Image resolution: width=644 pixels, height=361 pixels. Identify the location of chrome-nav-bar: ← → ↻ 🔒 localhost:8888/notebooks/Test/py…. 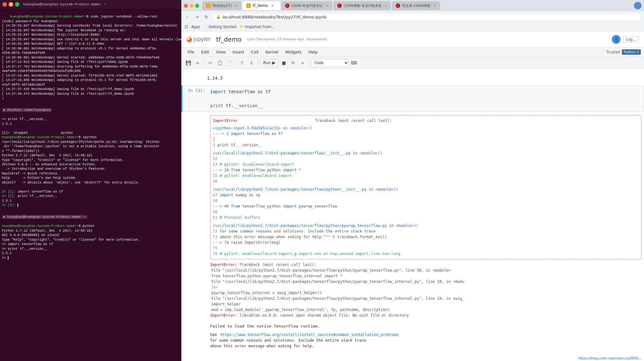
(413, 17).